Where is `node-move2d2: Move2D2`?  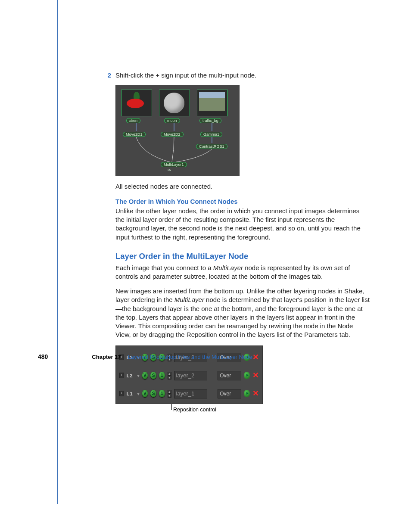 node-move2d2: Move2D2 is located at coordinates (172, 134).